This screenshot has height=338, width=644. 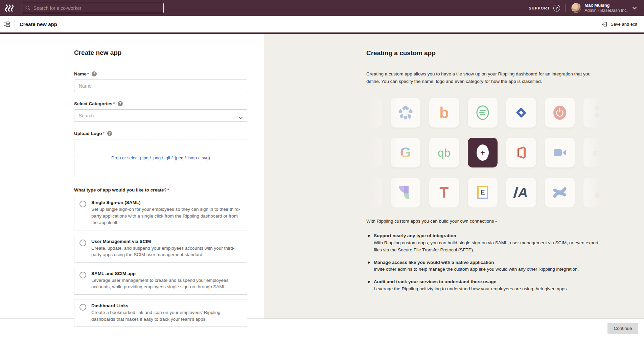 I want to click on google-g-logo: G, so click(x=406, y=153).